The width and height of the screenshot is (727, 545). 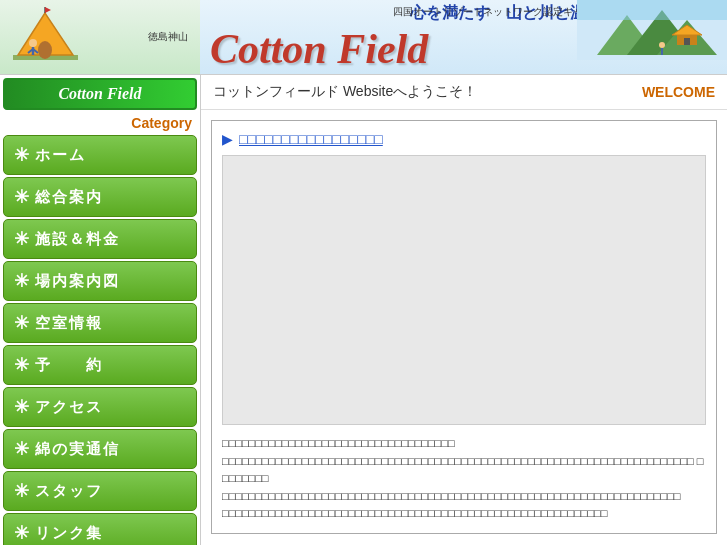 What do you see at coordinates (69, 324) in the screenshot?
I see `nav-label-vacancy: 空室情報` at bounding box center [69, 324].